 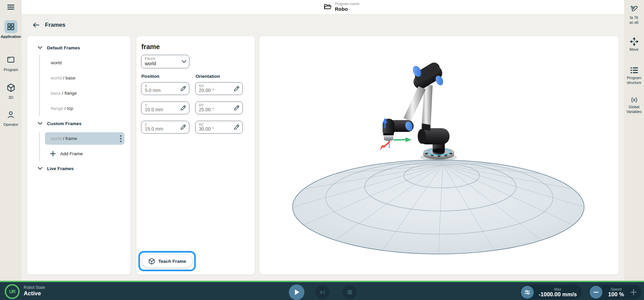 What do you see at coordinates (347, 4) in the screenshot?
I see `program-name-label: Program name` at bounding box center [347, 4].